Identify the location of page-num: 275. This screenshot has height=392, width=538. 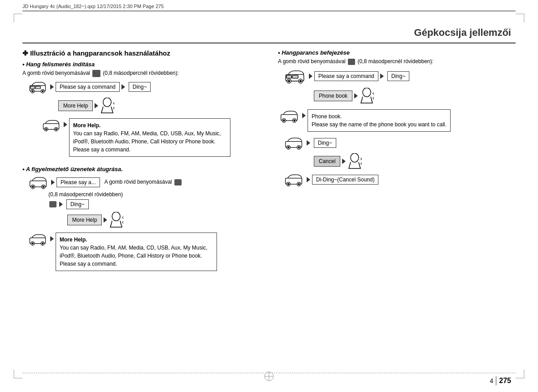
(505, 381).